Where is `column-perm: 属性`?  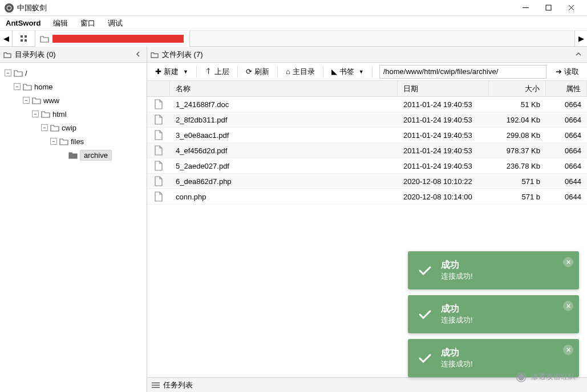
column-perm: 属性 is located at coordinates (566, 89).